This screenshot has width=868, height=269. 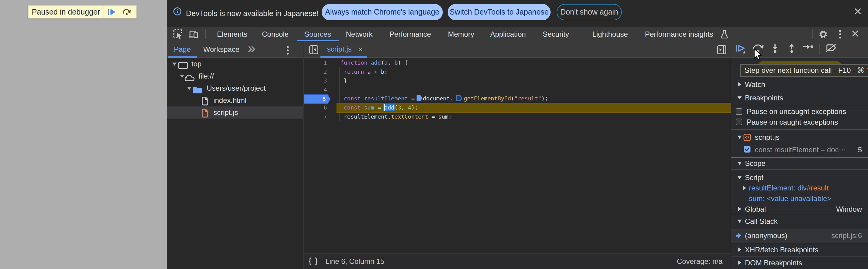 What do you see at coordinates (800, 263) in the screenshot?
I see `section-dom-breakpoints: DOM Breakpoints` at bounding box center [800, 263].